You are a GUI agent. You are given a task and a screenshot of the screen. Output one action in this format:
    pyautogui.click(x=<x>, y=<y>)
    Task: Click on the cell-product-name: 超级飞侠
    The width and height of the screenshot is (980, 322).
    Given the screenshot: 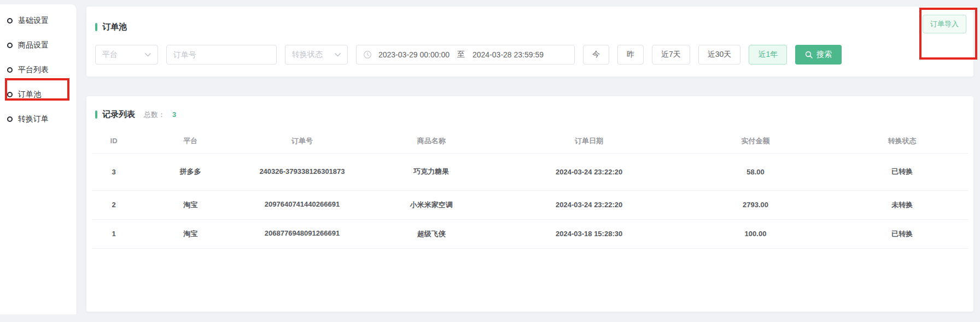 What is the action you would take?
    pyautogui.click(x=431, y=234)
    